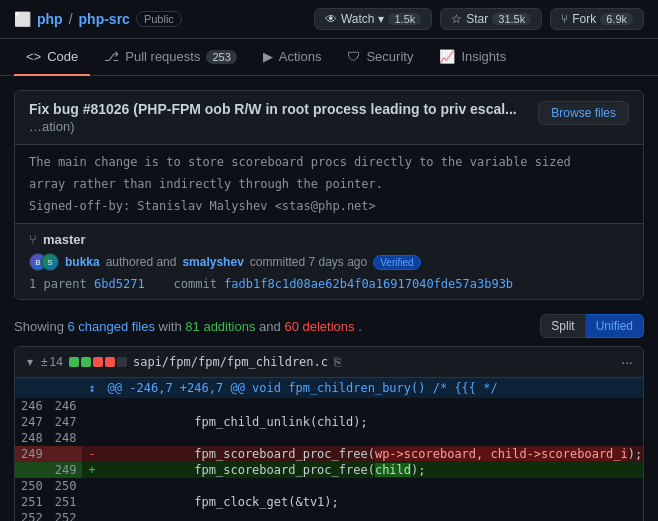 This screenshot has width=658, height=521. Describe the element at coordinates (86, 362) in the screenshot. I see `stat-green2` at that location.